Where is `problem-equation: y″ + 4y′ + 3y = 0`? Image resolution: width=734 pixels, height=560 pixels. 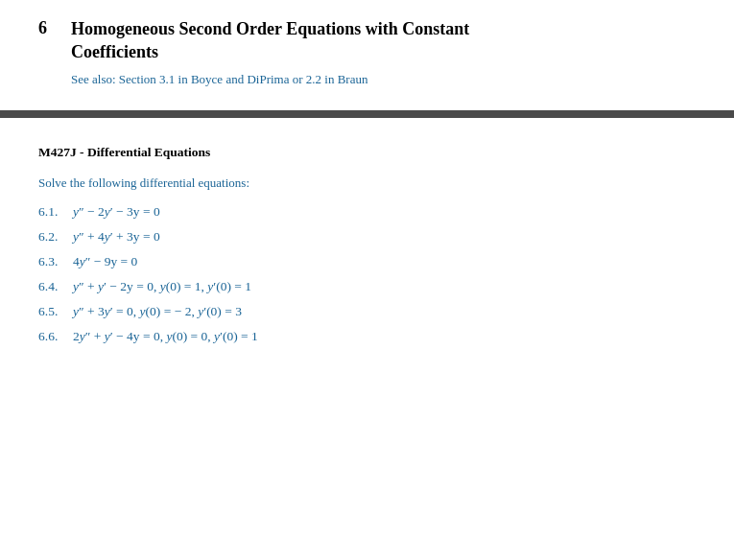
problem-equation: y″ + 4y′ + 3y = 0 is located at coordinates (117, 237).